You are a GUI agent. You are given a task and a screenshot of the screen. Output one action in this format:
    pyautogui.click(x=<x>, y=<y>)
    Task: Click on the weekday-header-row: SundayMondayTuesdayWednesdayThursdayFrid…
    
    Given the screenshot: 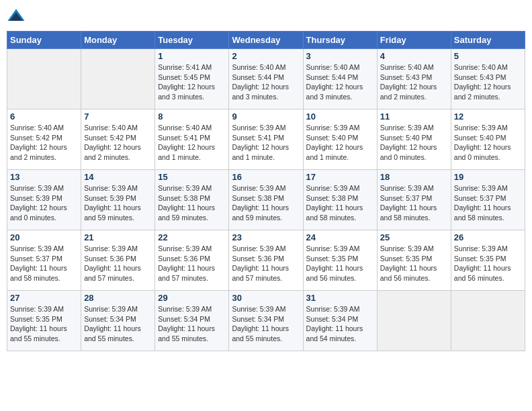 What is the action you would take?
    pyautogui.click(x=266, y=40)
    